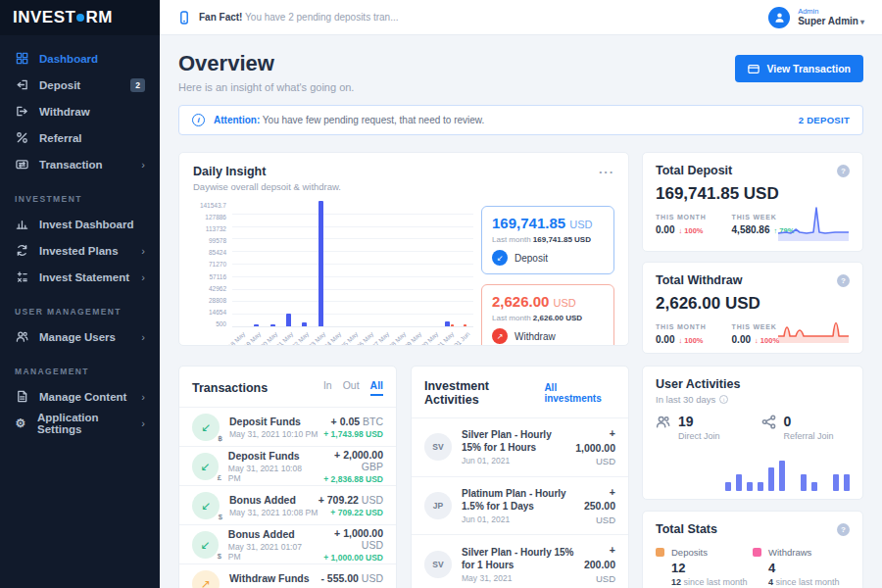 Image resolution: width=882 pixels, height=588 pixels. I want to click on sidebar-item-label: Invest Dashboard, so click(86, 224).